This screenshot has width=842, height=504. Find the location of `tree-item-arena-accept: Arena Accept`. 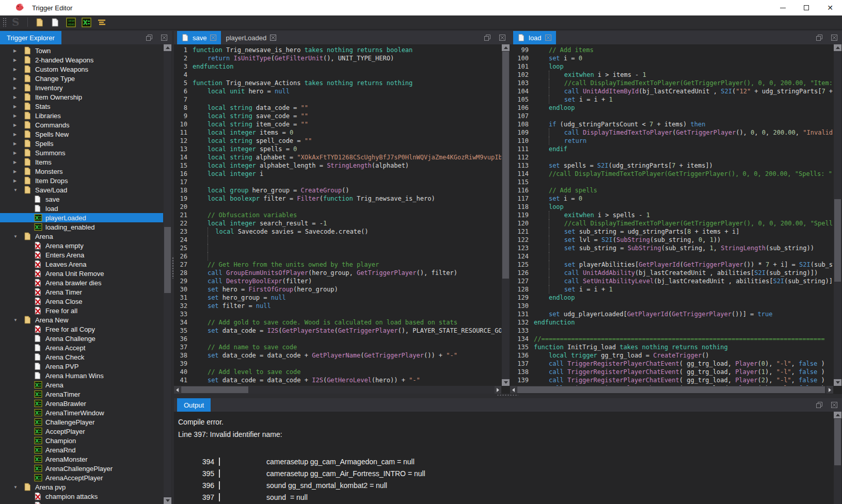

tree-item-arena-accept: Arena Accept is located at coordinates (82, 348).